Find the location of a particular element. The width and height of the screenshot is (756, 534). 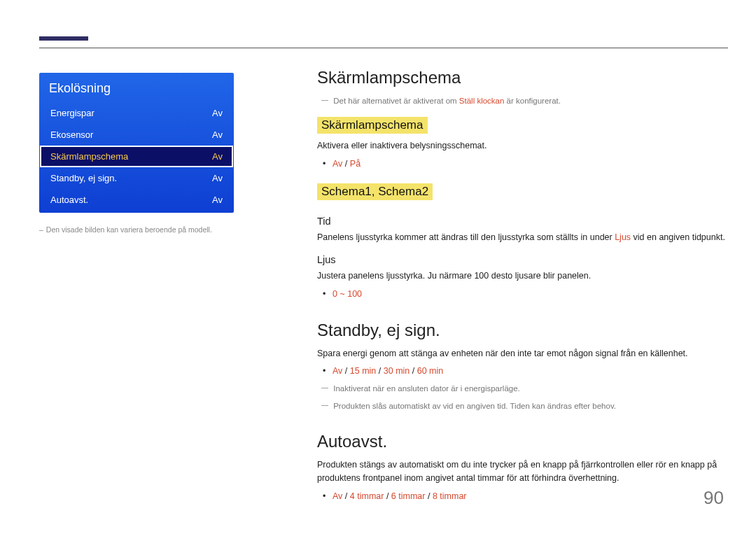

opt: 4 timmar is located at coordinates (367, 496).